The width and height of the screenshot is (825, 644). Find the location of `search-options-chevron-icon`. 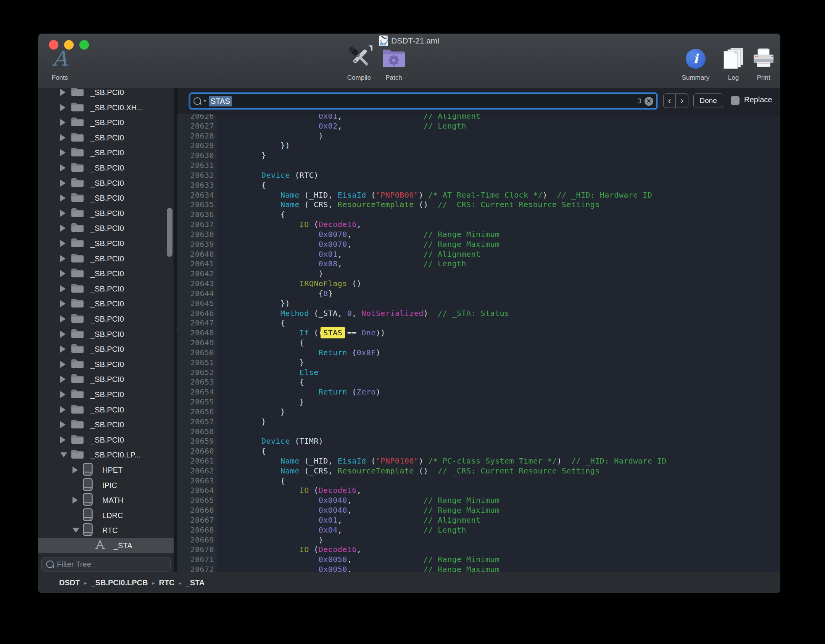

search-options-chevron-icon is located at coordinates (205, 101).